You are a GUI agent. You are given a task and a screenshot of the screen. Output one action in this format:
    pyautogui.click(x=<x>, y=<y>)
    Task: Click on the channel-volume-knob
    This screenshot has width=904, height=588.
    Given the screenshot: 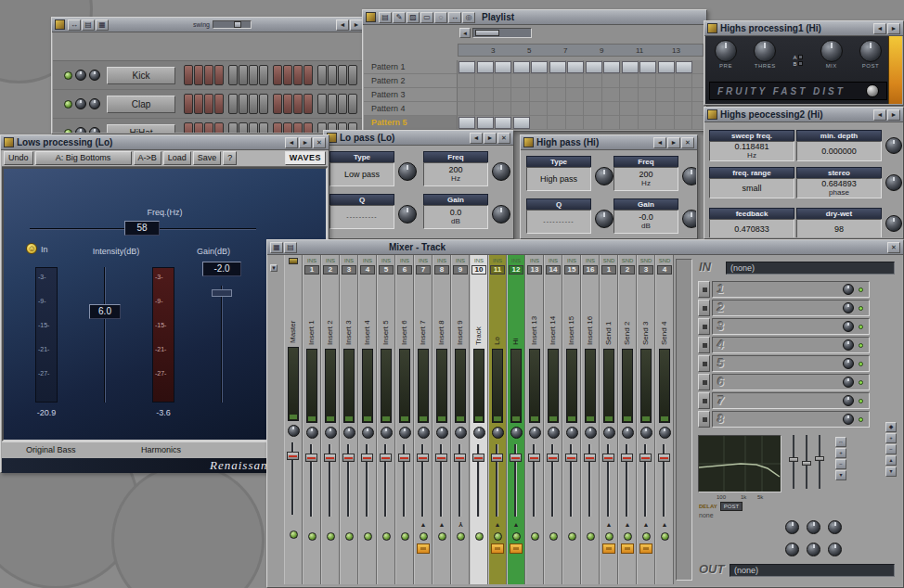 What is the action you would take?
    pyautogui.click(x=95, y=104)
    